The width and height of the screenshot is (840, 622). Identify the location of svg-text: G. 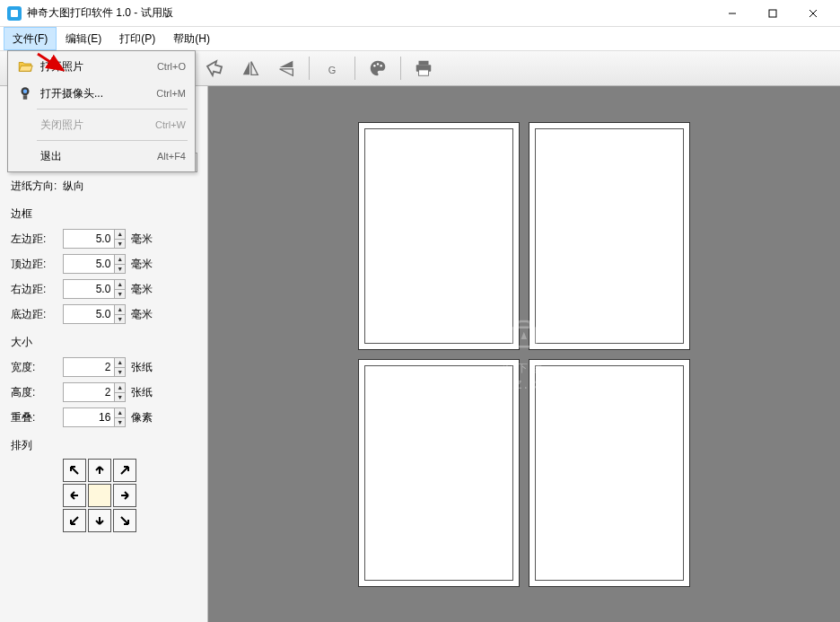
(332, 70).